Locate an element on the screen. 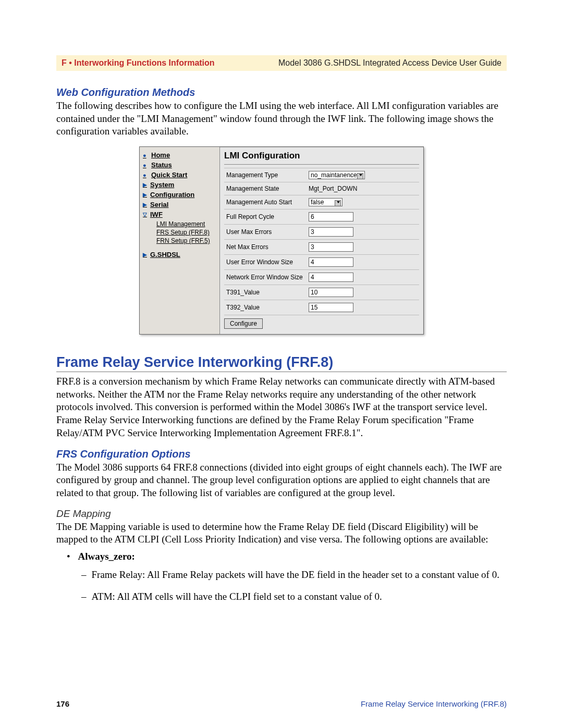 This screenshot has height=728, width=563. page-header: F • Interworking Functions Information M… is located at coordinates (282, 63).